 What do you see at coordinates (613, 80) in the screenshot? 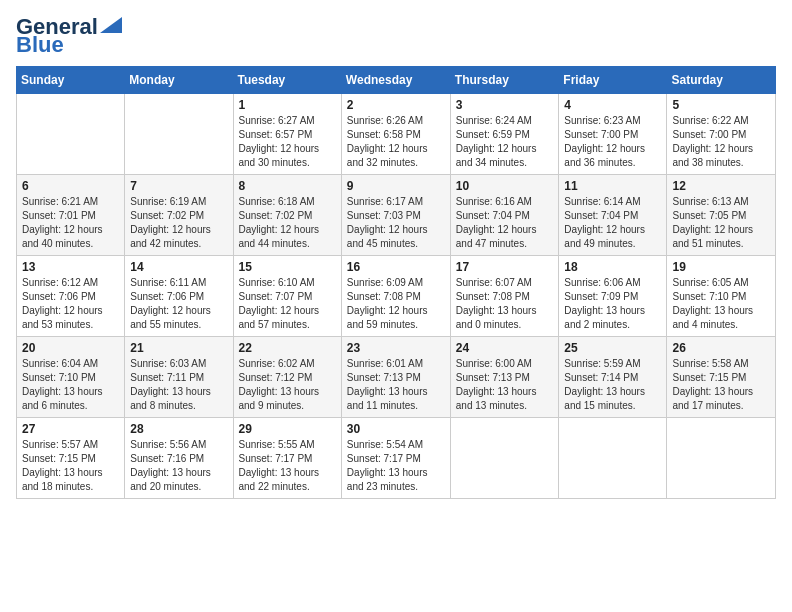
I see `weekday-header: Friday` at bounding box center [613, 80].